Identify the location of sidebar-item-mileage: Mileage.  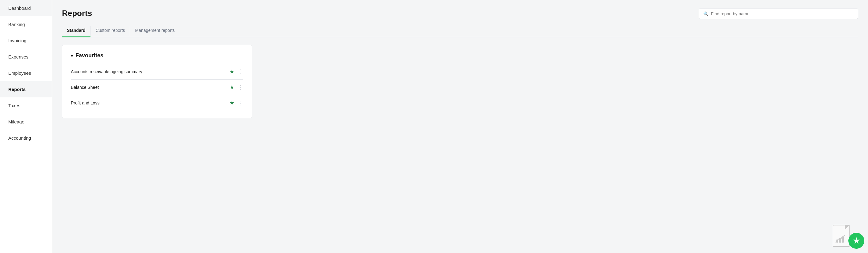
(26, 122).